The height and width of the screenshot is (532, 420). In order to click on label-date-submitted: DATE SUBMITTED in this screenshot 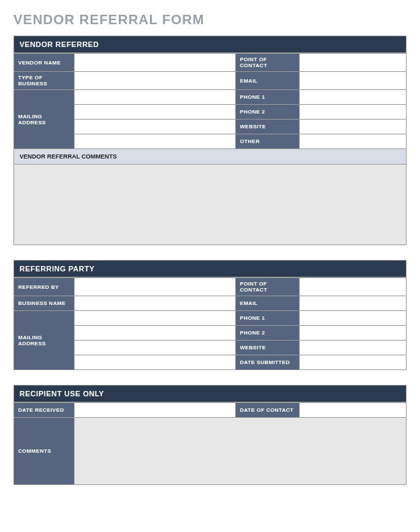, I will do `click(267, 363)`.